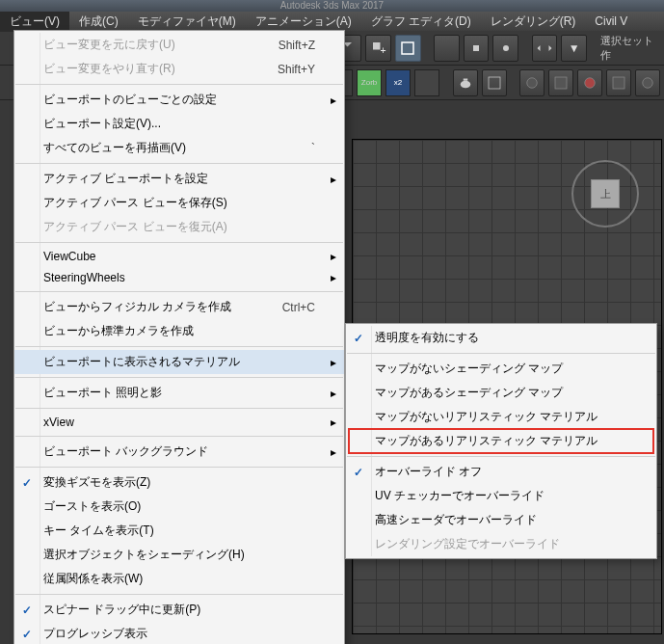 The height and width of the screenshot is (644, 664). What do you see at coordinates (398, 83) in the screenshot?
I see `thumb-3: x2` at bounding box center [398, 83].